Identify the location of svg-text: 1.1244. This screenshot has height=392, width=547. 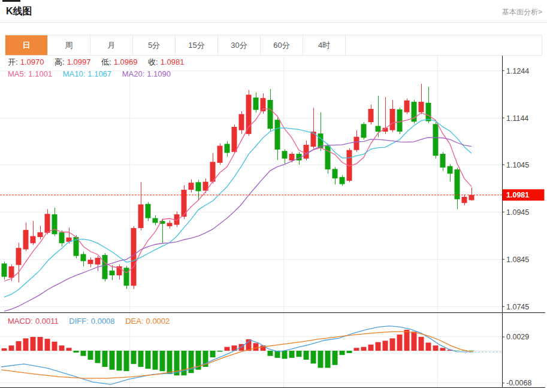
(518, 71).